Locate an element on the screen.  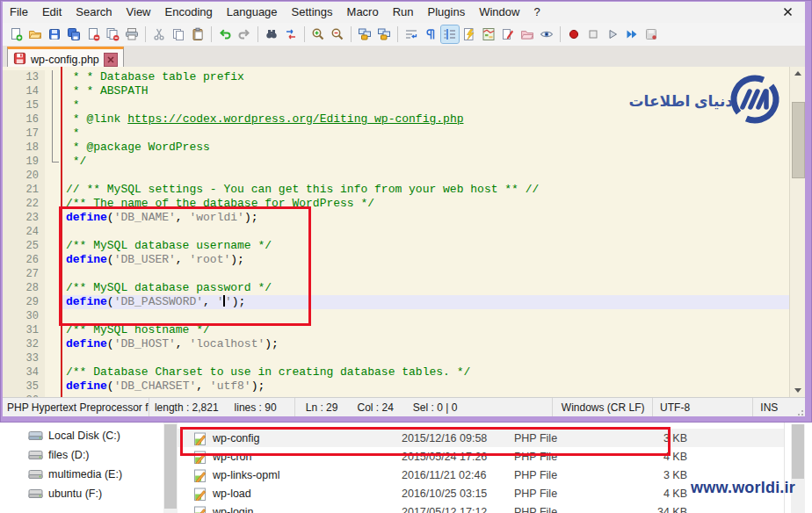
menu-item-edit: Edit is located at coordinates (52, 12).